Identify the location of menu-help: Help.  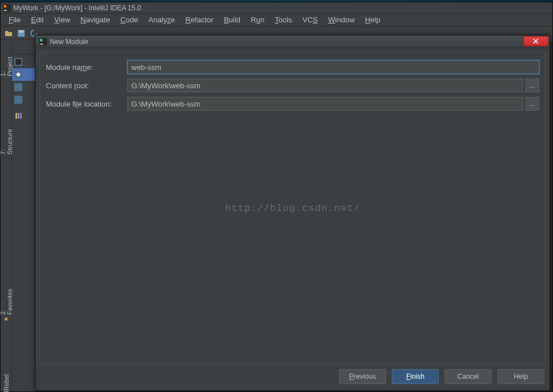
(373, 19).